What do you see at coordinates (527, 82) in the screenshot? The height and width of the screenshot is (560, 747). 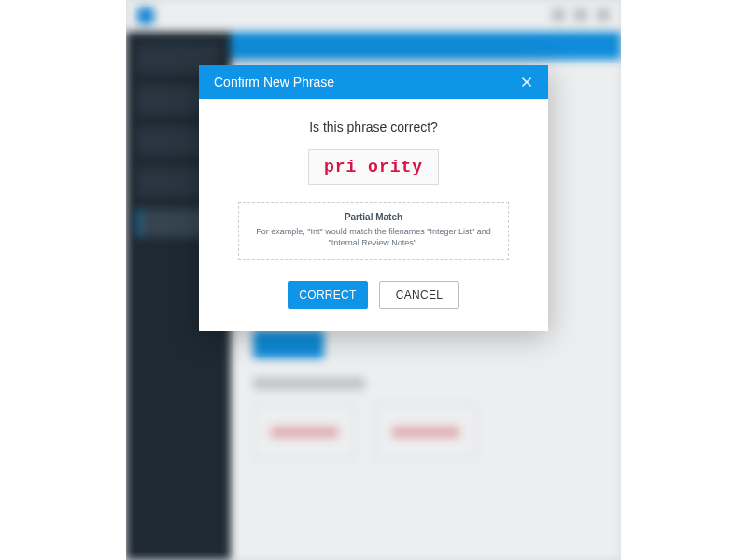 I see `close-icon` at bounding box center [527, 82].